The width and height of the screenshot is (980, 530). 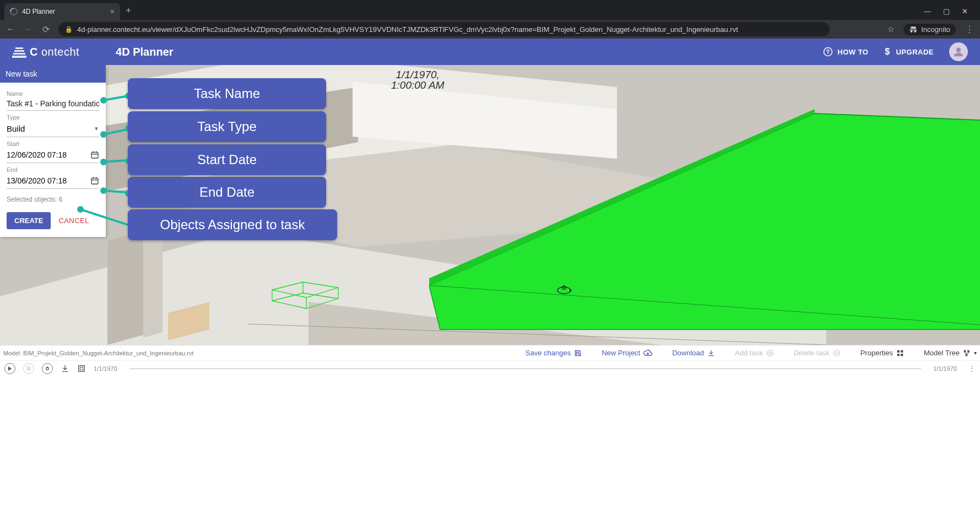 I want to click on end-date-value: 13/06/2020 07:18, so click(x=36, y=181).